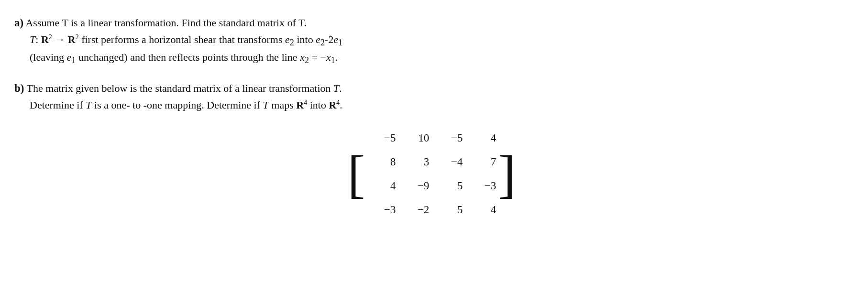  What do you see at coordinates (421, 210) in the screenshot?
I see `cell-3-1: −2` at bounding box center [421, 210].